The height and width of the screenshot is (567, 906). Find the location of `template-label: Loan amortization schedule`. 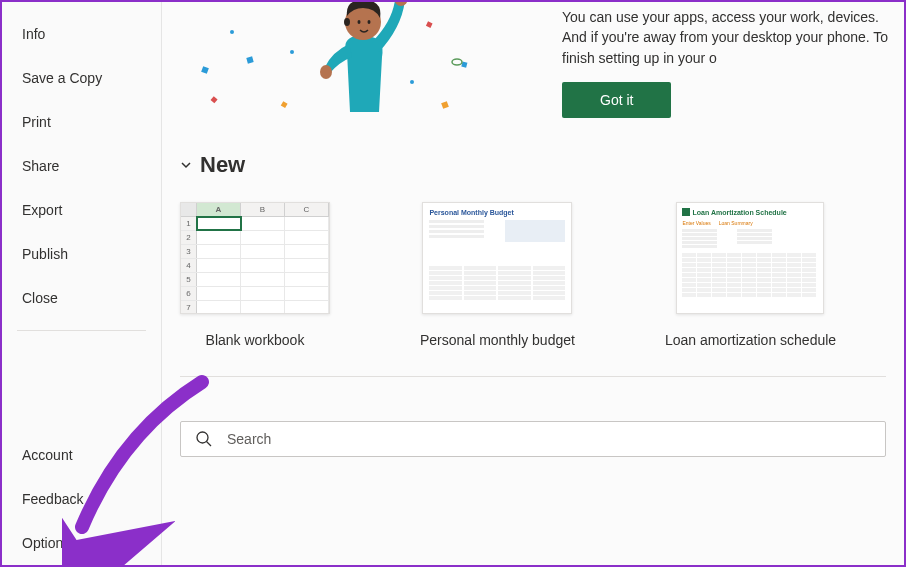

template-label: Loan amortization schedule is located at coordinates (750, 340).